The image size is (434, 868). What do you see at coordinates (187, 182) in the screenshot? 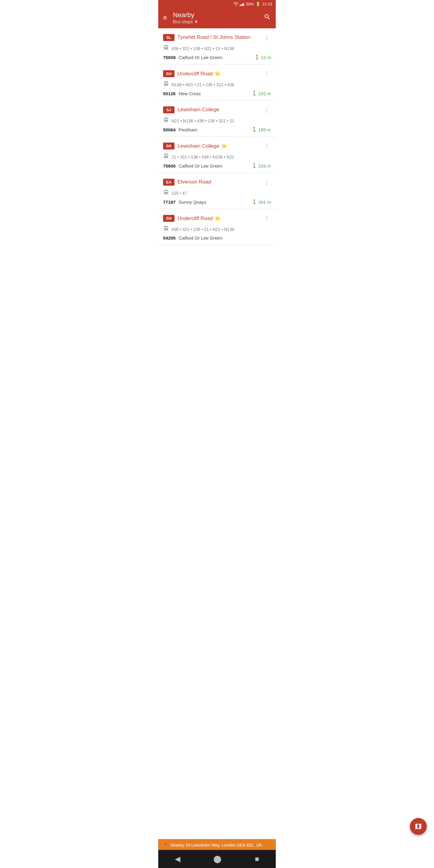
I see `stop-header-left: EA Elverson Road` at bounding box center [187, 182].